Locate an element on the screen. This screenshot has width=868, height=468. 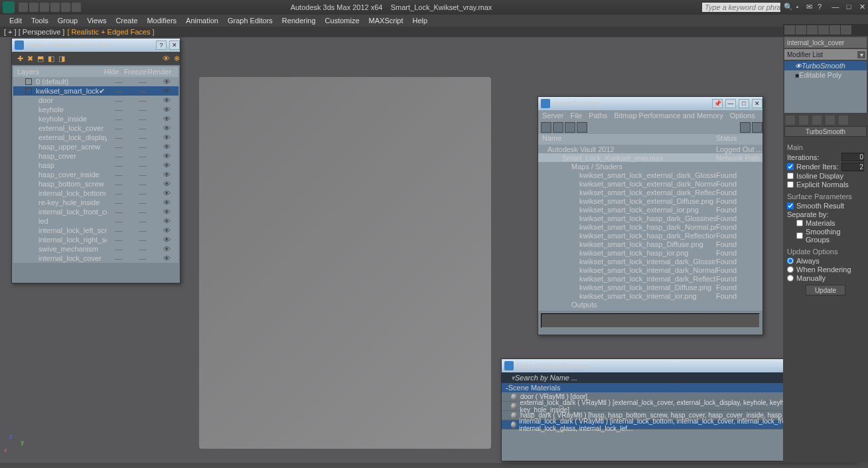
make-unique-icon is located at coordinates (817, 120).